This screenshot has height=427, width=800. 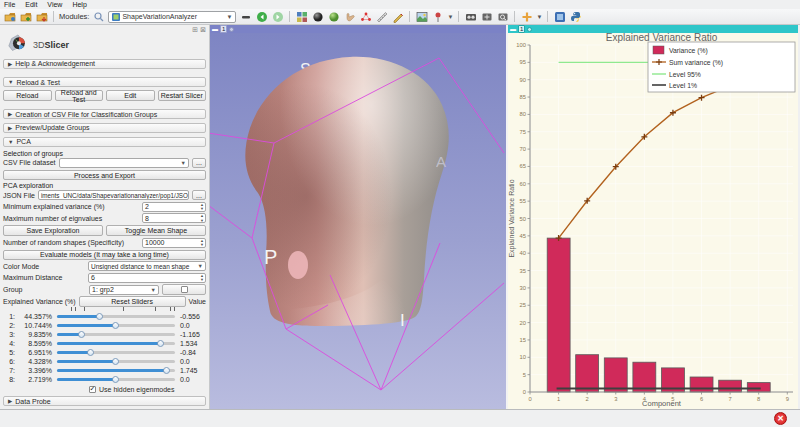 I want to click on crosshair-icon, so click(x=486, y=16).